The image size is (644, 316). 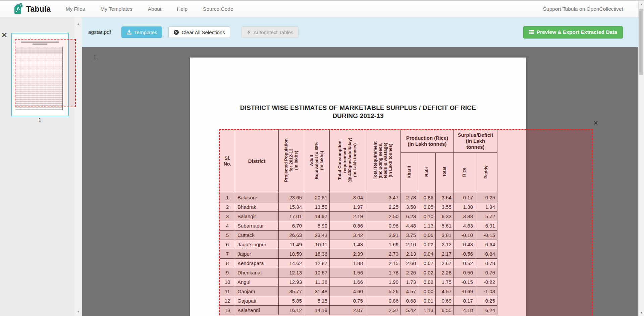 What do you see at coordinates (322, 1) in the screenshot?
I see `window-top-edge` at bounding box center [322, 1].